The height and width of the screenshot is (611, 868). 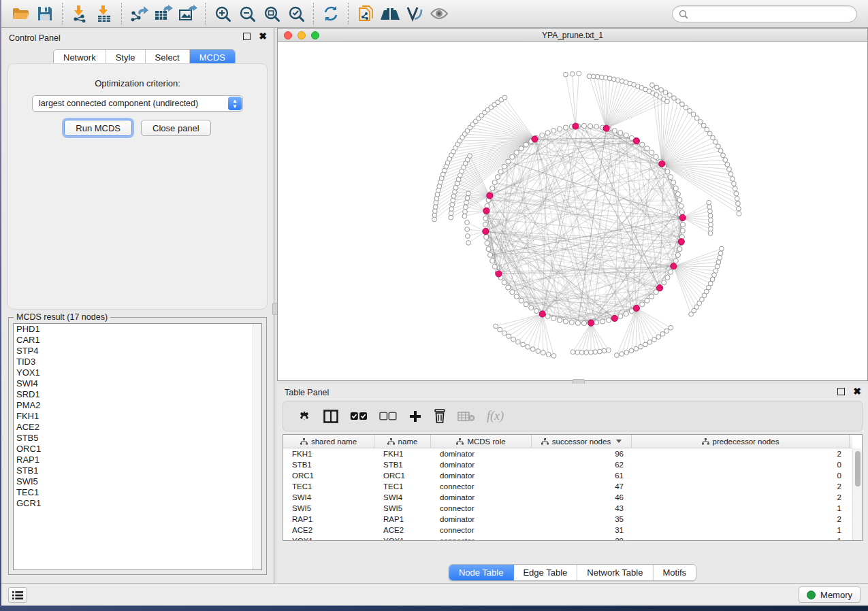 What do you see at coordinates (138, 83) in the screenshot?
I see `optimization-criterion-label: Optimization criterion:` at bounding box center [138, 83].